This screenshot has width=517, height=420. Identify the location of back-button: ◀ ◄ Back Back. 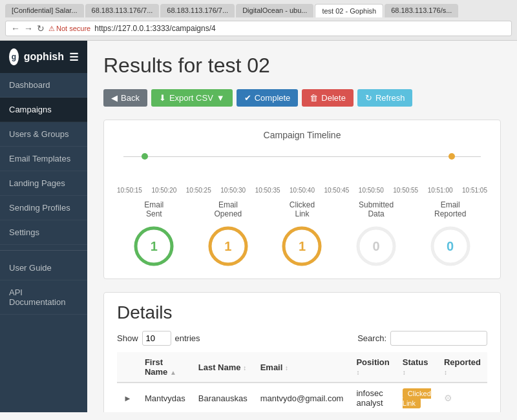
(125, 98).